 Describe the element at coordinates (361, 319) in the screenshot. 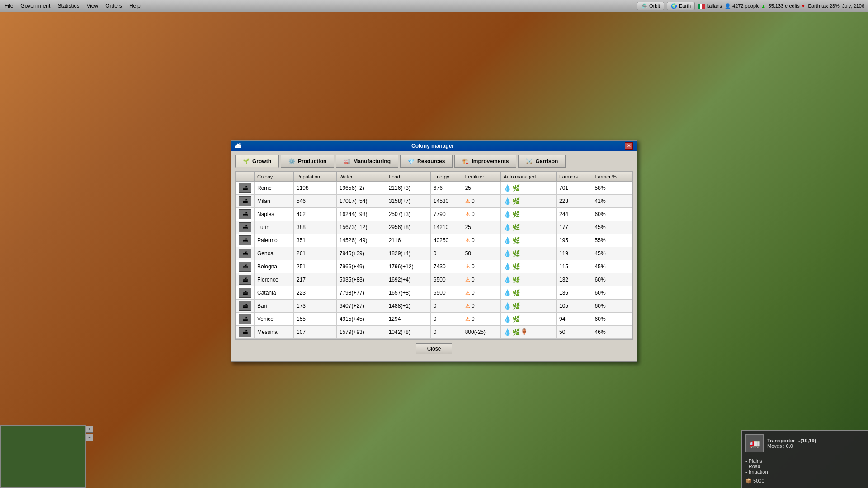

I see `cell-water: 4915(+45)` at that location.